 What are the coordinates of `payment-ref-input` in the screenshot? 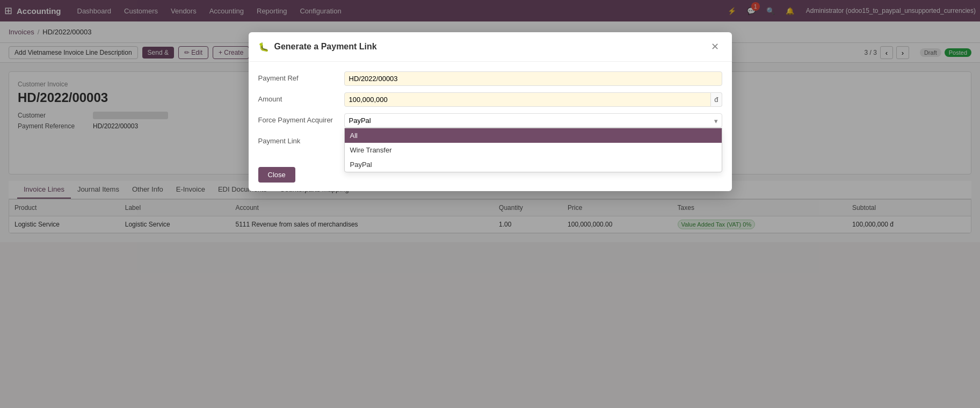 It's located at (533, 78).